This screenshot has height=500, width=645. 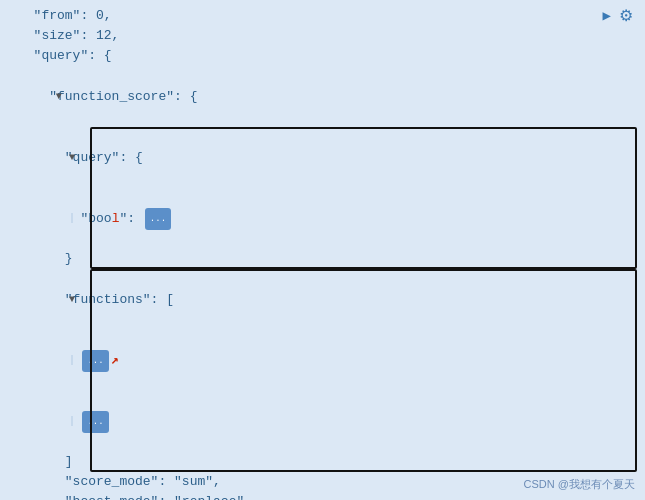 What do you see at coordinates (322, 496) in the screenshot?
I see `code-line: "boost_mode": "replace",` at bounding box center [322, 496].